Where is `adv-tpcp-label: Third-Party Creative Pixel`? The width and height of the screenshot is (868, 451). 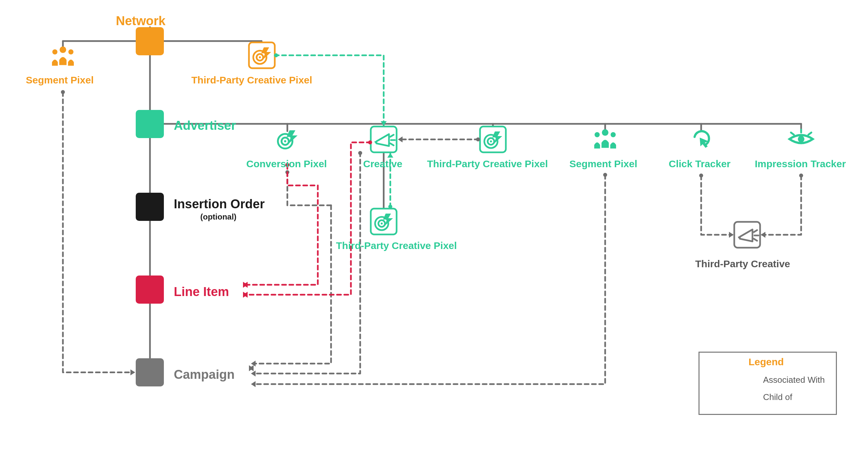
adv-tpcp-label: Third-Party Creative Pixel is located at coordinates (487, 164).